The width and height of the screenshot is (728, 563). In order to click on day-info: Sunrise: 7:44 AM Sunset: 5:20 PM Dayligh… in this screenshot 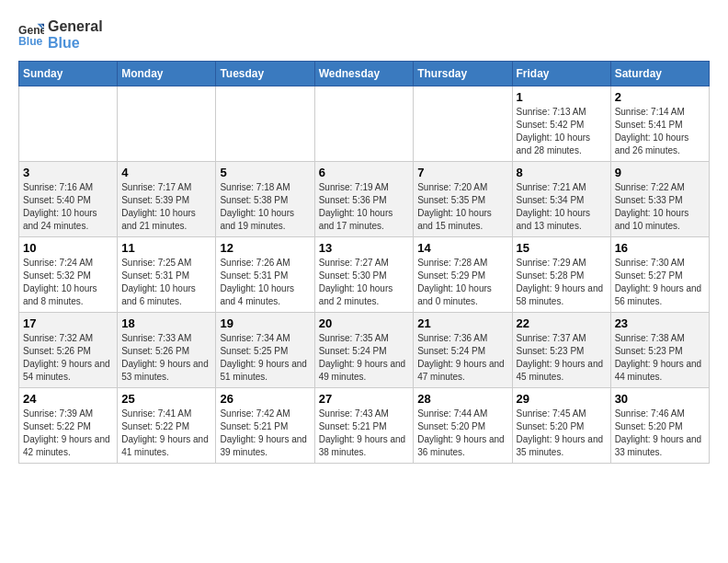, I will do `click(462, 433)`.